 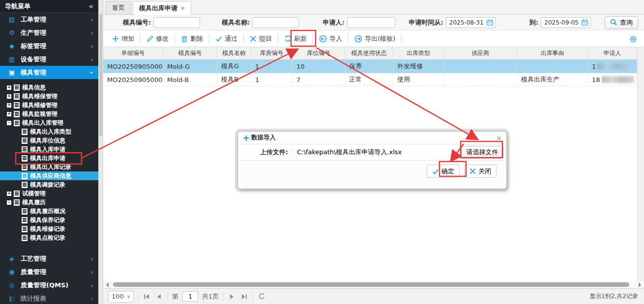 What do you see at coordinates (49, 202) in the screenshot?
I see `tree-item-mold-history: - 模具履历` at bounding box center [49, 202].